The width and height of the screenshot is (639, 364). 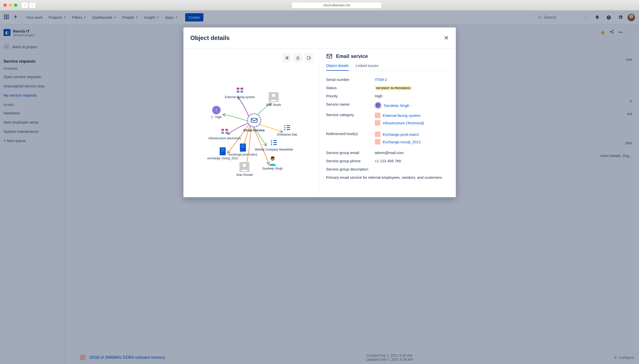 I want to click on graph-node-label: exchange_mssql_2012, so click(x=223, y=158).